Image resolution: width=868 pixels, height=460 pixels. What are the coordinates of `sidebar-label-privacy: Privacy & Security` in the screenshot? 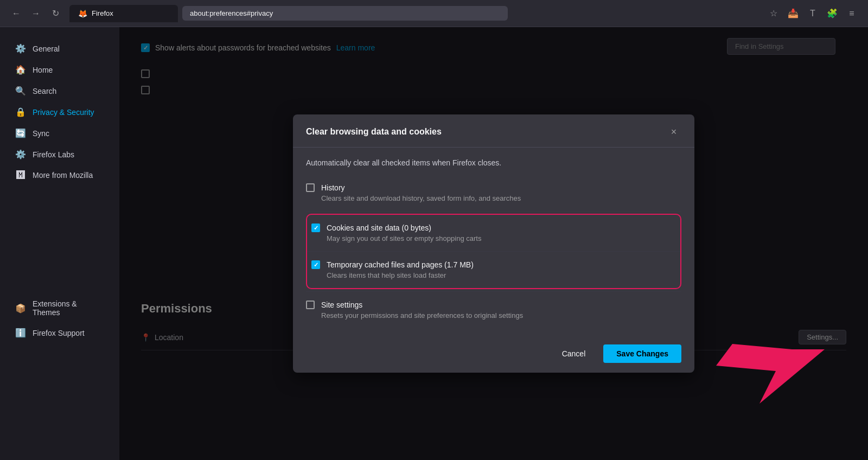 It's located at (63, 112).